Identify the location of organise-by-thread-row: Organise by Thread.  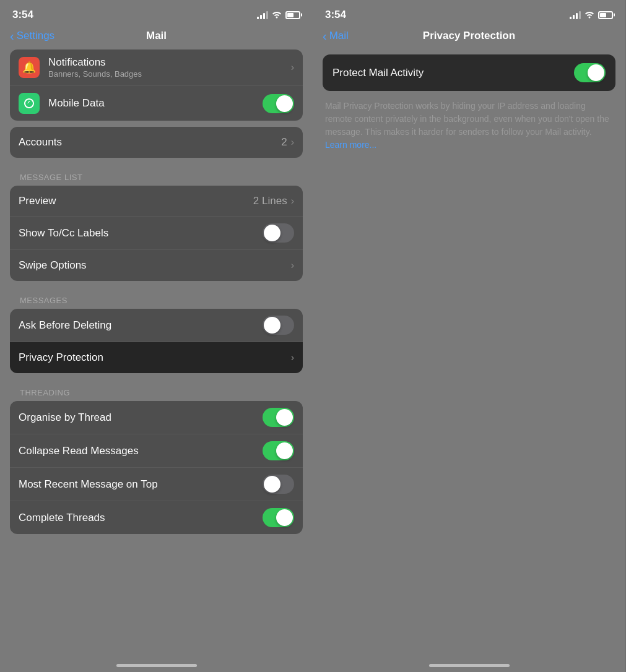
(156, 418).